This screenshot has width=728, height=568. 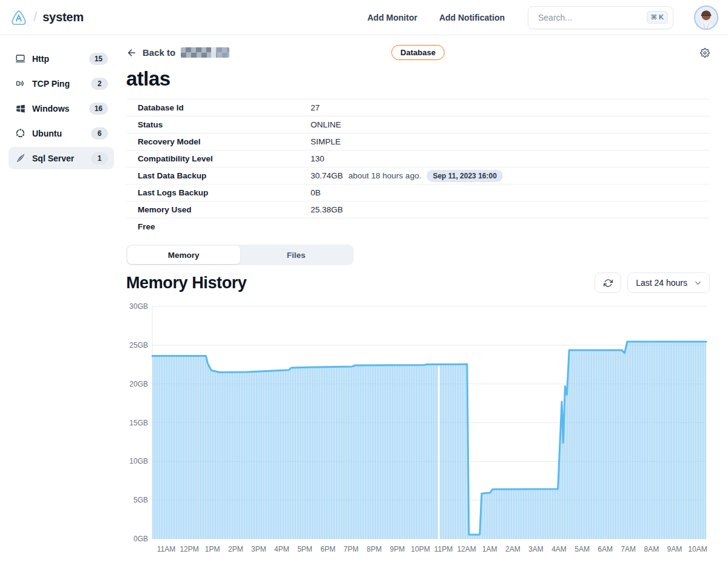 I want to click on detail-value-text: 130, so click(x=318, y=159).